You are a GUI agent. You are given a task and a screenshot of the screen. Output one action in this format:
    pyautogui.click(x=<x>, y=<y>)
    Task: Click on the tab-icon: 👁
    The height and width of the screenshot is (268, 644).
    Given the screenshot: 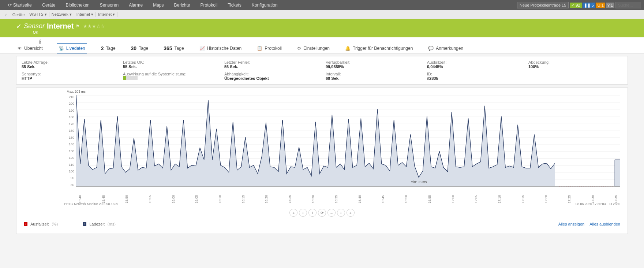 What is the action you would take?
    pyautogui.click(x=20, y=48)
    